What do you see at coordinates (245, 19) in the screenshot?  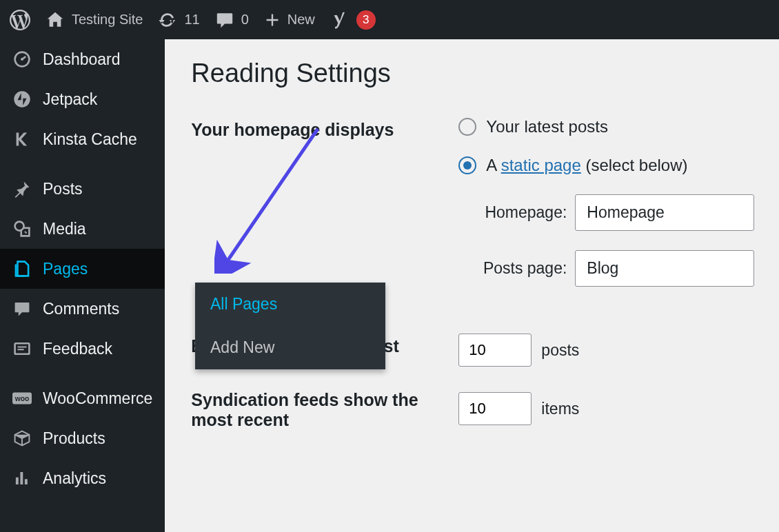 I see `comments-count: 0` at bounding box center [245, 19].